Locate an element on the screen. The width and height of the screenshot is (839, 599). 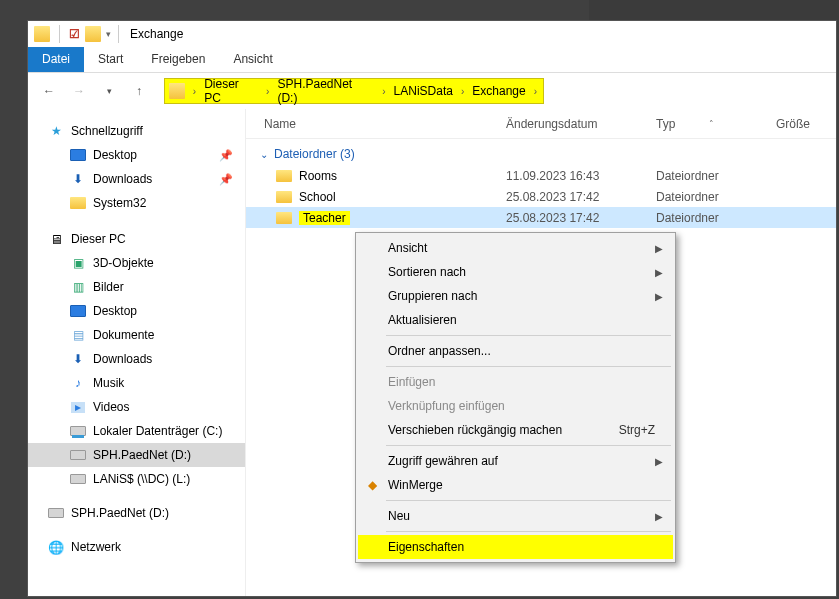
tab-view: Ansicht is located at coordinates (252, 60).